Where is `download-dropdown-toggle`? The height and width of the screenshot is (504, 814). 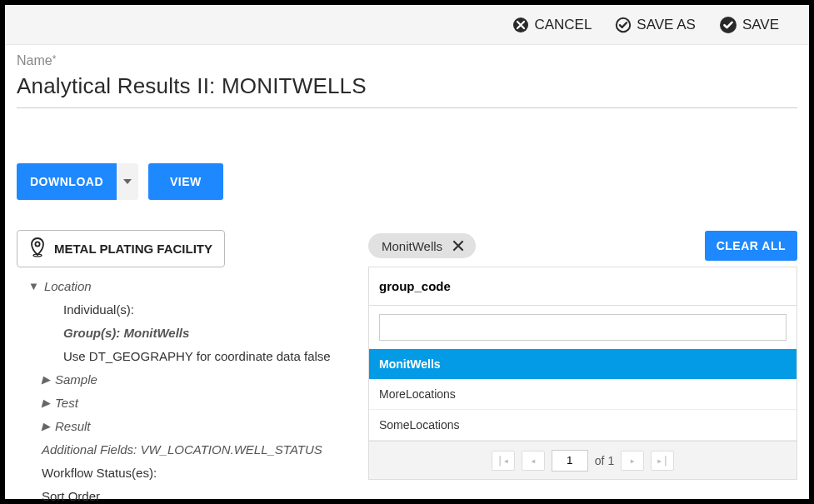
download-dropdown-toggle is located at coordinates (127, 182).